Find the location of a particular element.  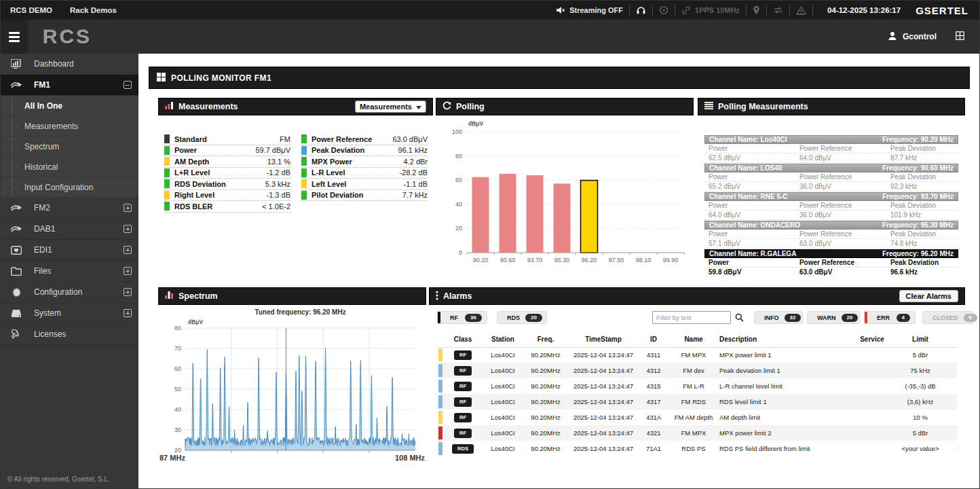

channel-block-ondacero: Channel Name: ONDACEROFrequency: 95.30 M… is located at coordinates (831, 235).